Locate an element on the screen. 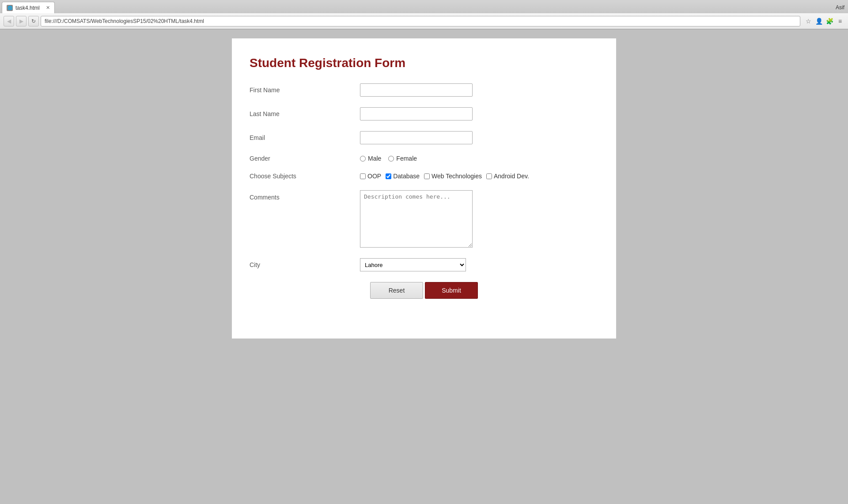 Image resolution: width=848 pixels, height=504 pixels. user-label: Asif is located at coordinates (840, 8).